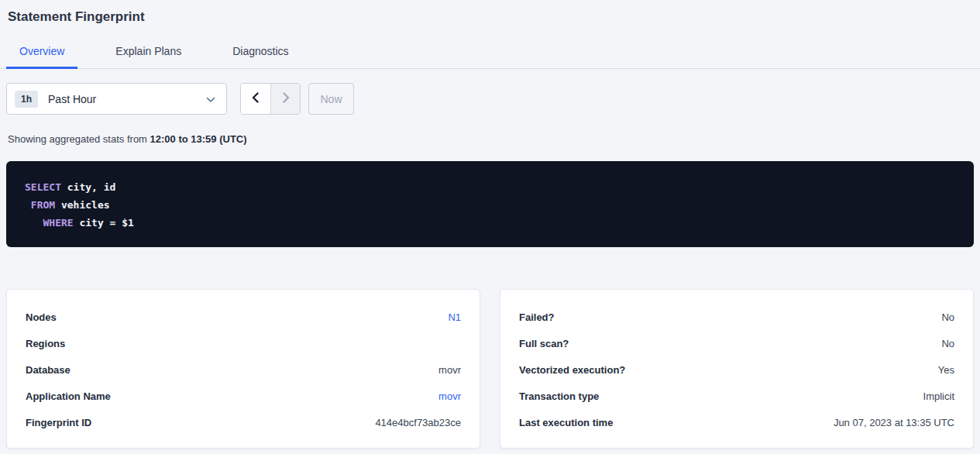 This screenshot has height=454, width=980. Describe the element at coordinates (243, 370) in the screenshot. I see `summary-row: Databasemovr` at that location.